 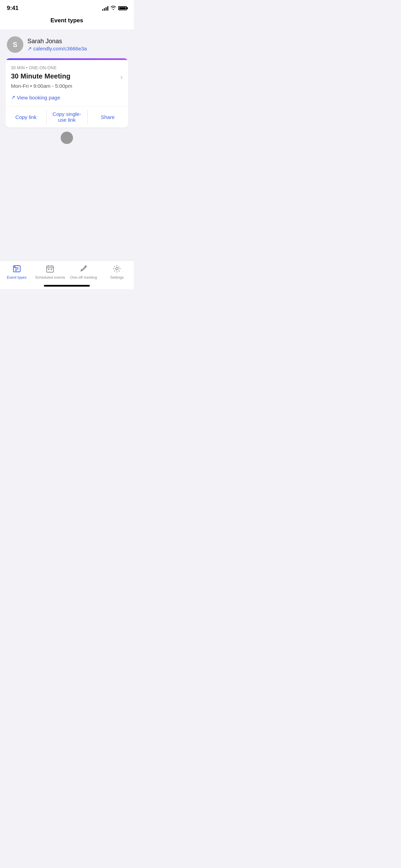 What do you see at coordinates (50, 272) in the screenshot?
I see `tab-scheduled-events: Scheduled events` at bounding box center [50, 272].